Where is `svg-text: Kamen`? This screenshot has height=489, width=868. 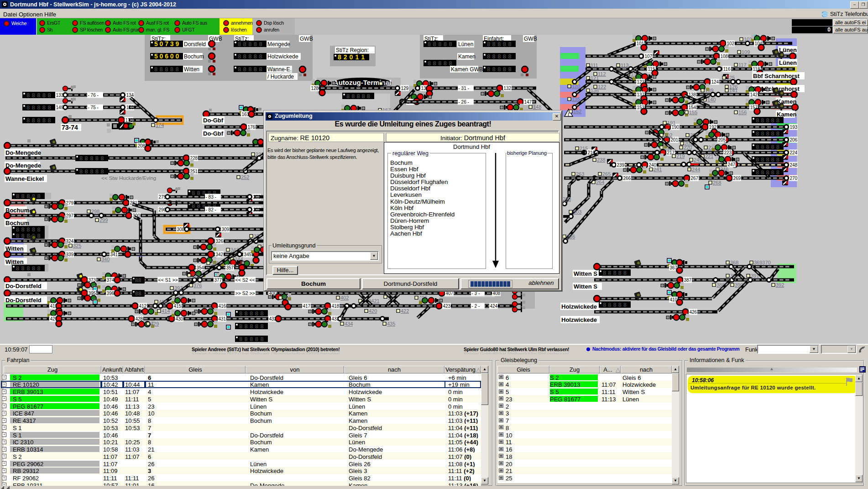
svg-text: Kamen is located at coordinates (467, 57).